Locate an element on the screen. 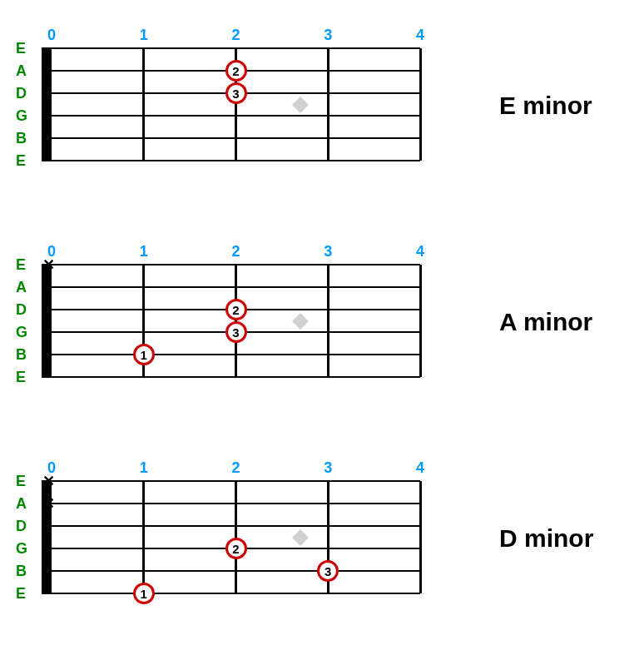 The image size is (644, 645). chord-name: D minor is located at coordinates (546, 538).